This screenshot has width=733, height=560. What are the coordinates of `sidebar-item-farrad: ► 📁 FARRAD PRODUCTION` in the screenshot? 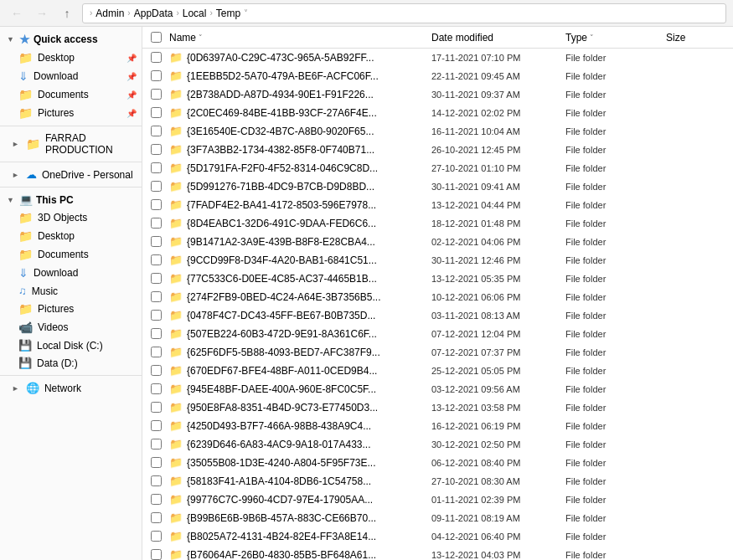 It's located at (70, 144).